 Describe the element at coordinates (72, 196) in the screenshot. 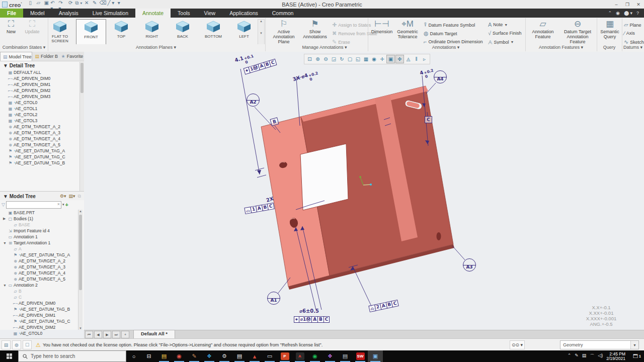

I see `tree-show-icon: ▤▾` at that location.